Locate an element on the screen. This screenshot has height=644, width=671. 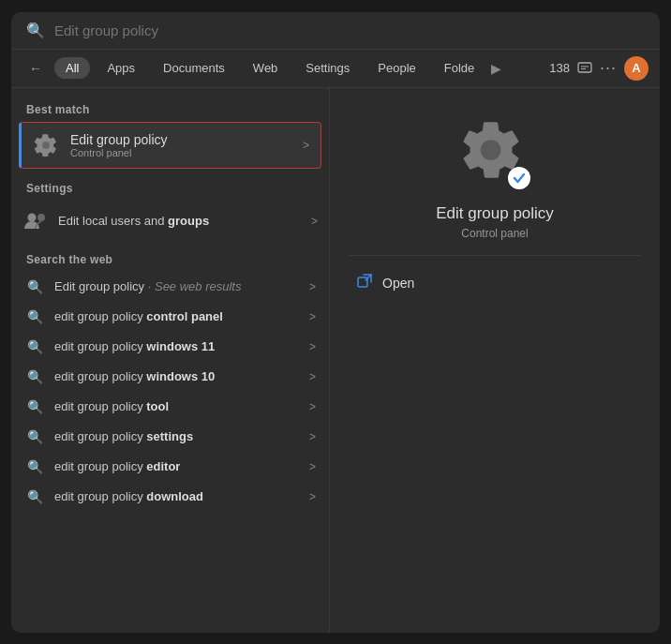
web-item-0: 🔍 Edit group policy · See web results > is located at coordinates (171, 287).